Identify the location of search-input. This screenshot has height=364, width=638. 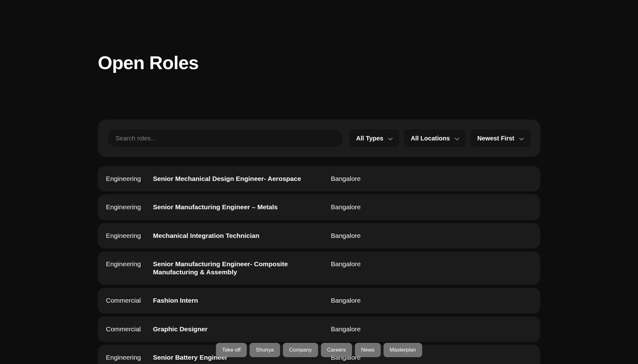
(225, 138).